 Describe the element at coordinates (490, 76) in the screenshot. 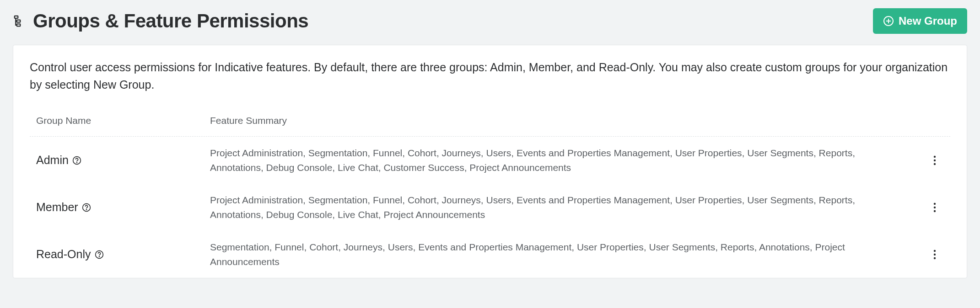

I see `card-description: Control user access permissions for Indi…` at that location.